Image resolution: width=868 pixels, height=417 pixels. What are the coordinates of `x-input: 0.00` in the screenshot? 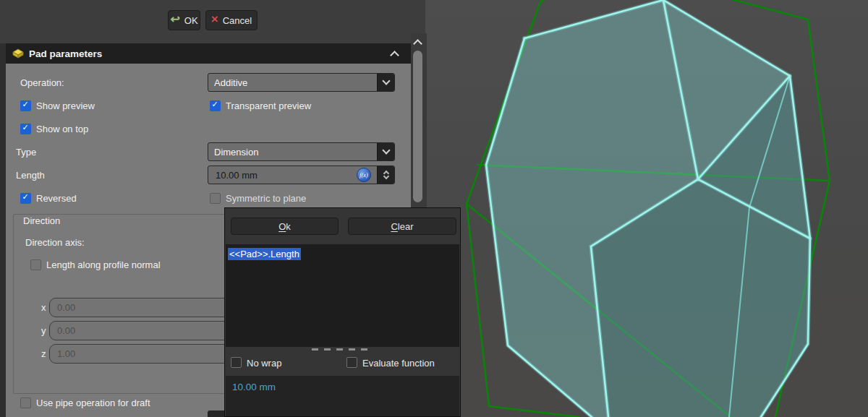 It's located at (140, 308).